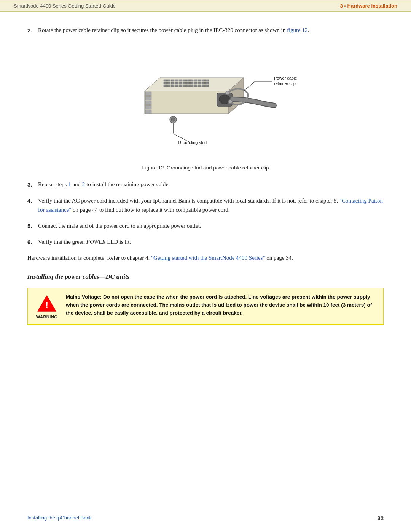 The width and height of the screenshot is (411, 532). Describe the element at coordinates (33, 242) in the screenshot. I see `step-6-num: 6.` at that location.